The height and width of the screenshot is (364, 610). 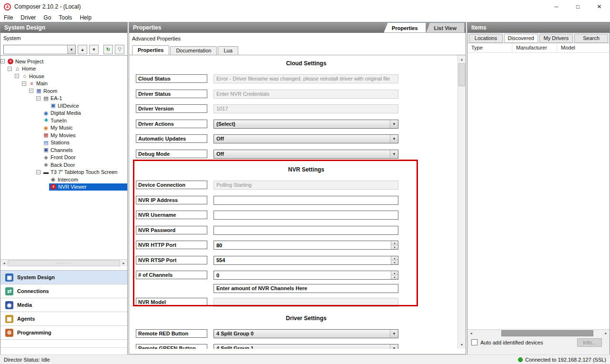 I want to click on tree-item-main: −≡Main, so click(x=64, y=84).